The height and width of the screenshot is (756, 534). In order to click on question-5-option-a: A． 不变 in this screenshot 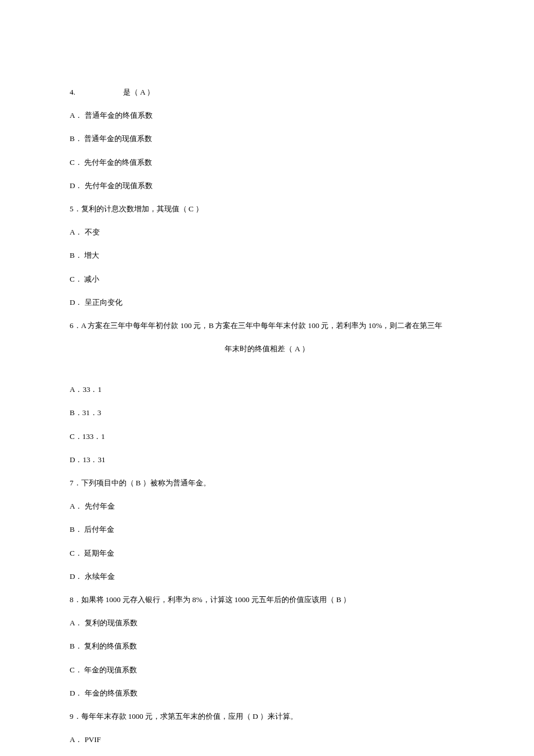, I will do `click(267, 232)`.